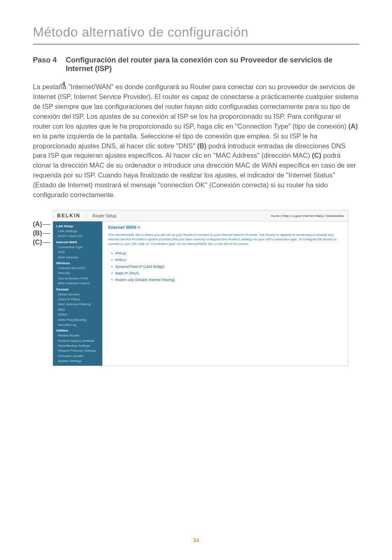  Describe the element at coordinates (78, 252) in the screenshot. I see `sidebar-item-dns: DNS` at that location.